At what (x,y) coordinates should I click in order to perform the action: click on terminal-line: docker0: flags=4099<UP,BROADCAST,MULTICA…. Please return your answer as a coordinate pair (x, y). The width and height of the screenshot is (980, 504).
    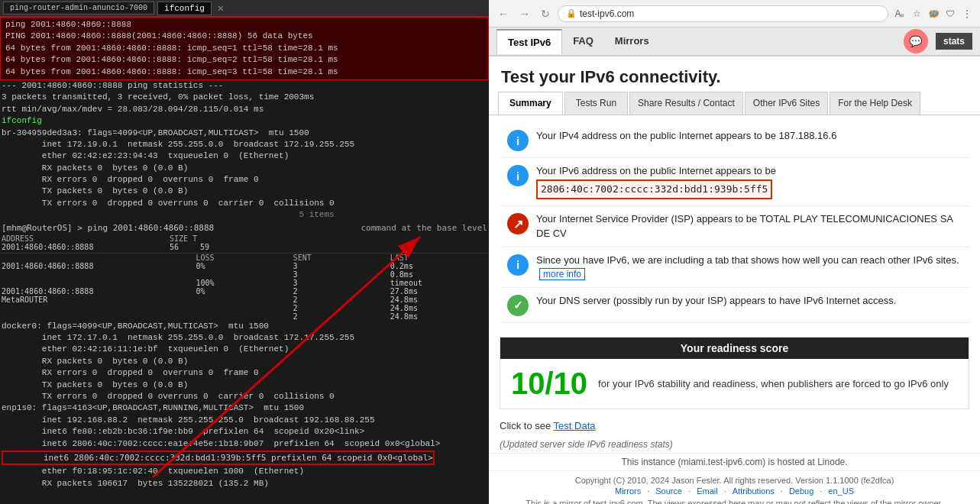
    Looking at the image, I should click on (244, 327).